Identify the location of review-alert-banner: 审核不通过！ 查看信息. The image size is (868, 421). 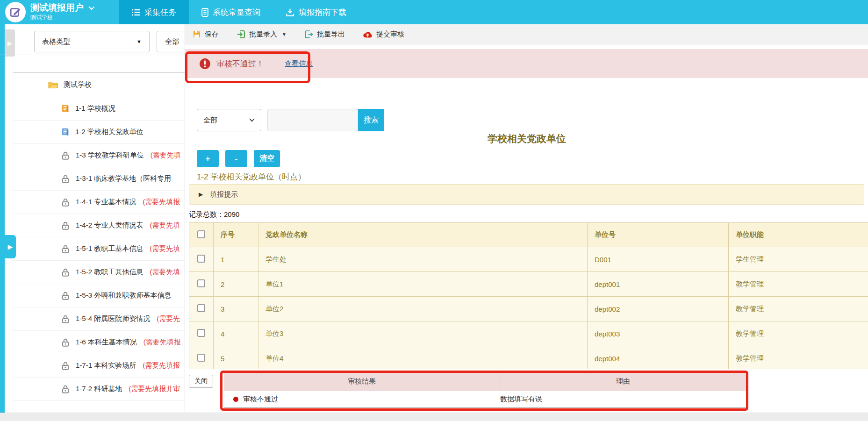
(526, 64).